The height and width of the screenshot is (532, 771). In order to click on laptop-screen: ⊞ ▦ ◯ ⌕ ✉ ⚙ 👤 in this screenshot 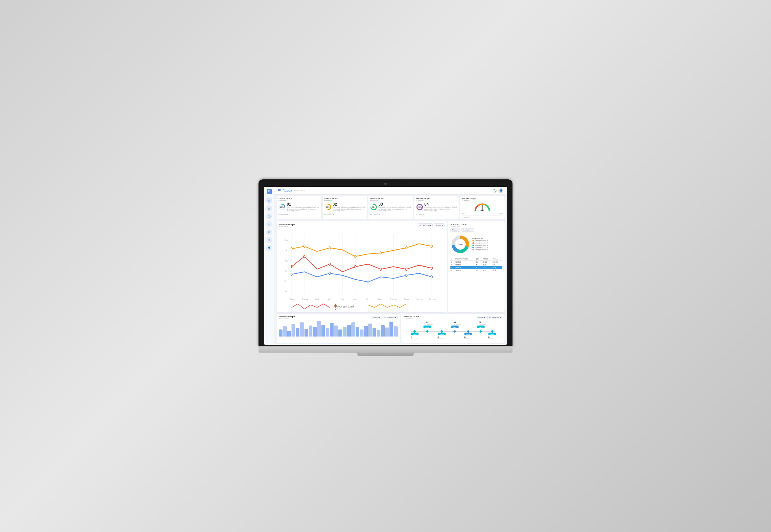, I will do `click(385, 266)`.